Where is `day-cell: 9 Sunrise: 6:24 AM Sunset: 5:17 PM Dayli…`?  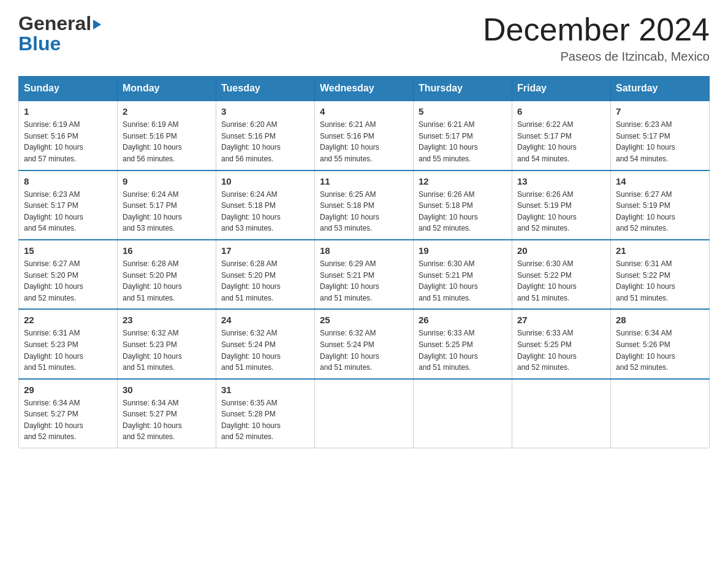 day-cell: 9 Sunrise: 6:24 AM Sunset: 5:17 PM Dayli… is located at coordinates (167, 205).